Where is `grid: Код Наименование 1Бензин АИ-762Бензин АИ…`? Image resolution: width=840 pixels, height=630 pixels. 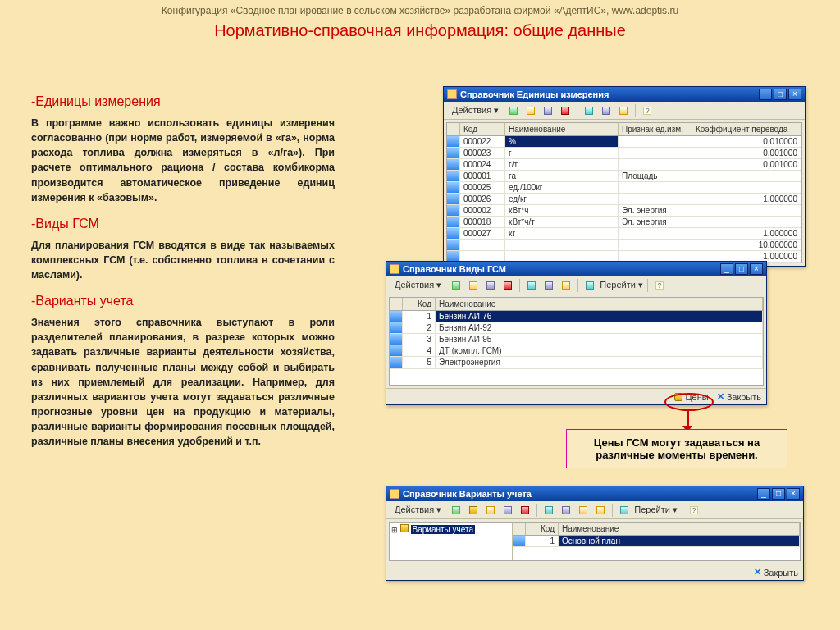 grid: Код Наименование 1Бензин АИ-762Бензин АИ… is located at coordinates (576, 341).